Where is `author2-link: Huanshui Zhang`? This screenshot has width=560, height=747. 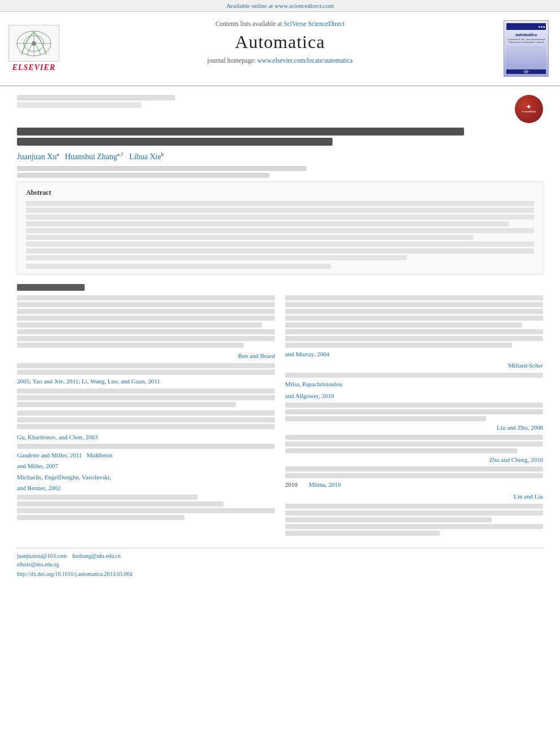 author2-link: Huanshui Zhang is located at coordinates (91, 157).